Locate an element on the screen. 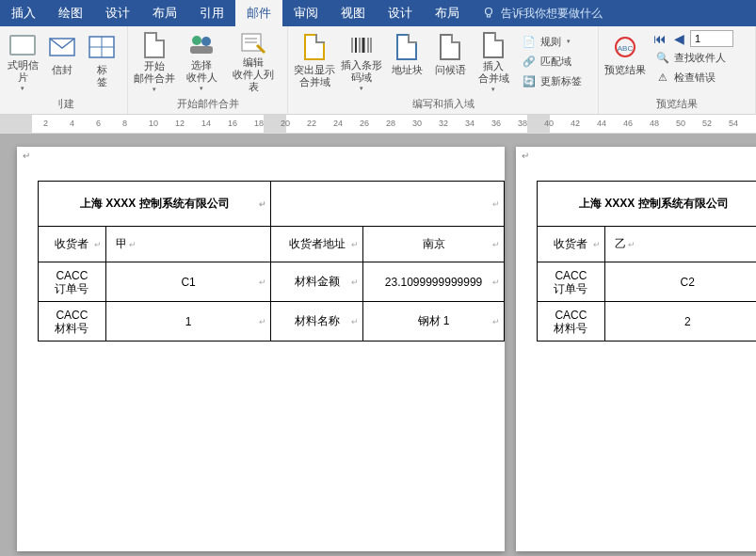 This screenshot has height=556, width=756. horizontal-ruler: 2468101214161820222426283032343638404244… is located at coordinates (378, 124).